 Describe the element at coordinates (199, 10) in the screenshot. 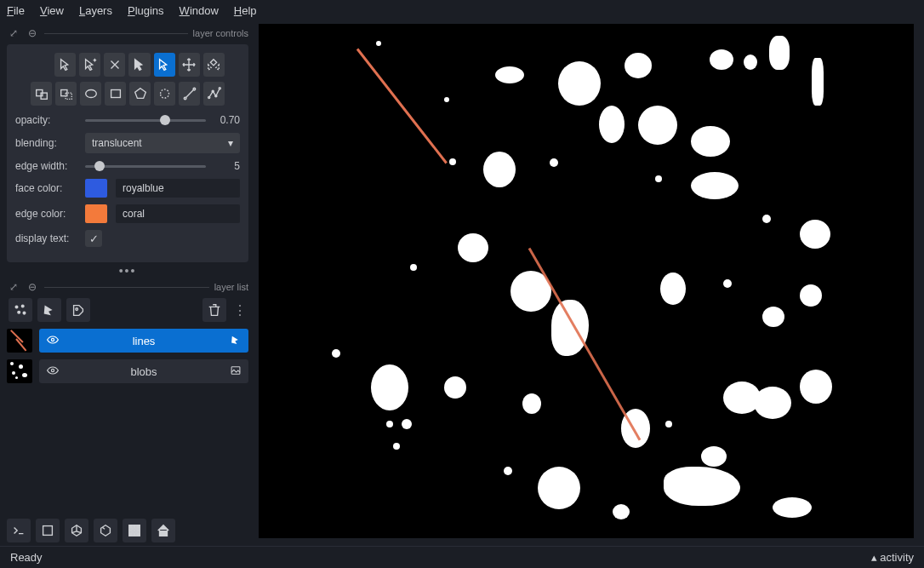

I see `menu-window: Window` at that location.